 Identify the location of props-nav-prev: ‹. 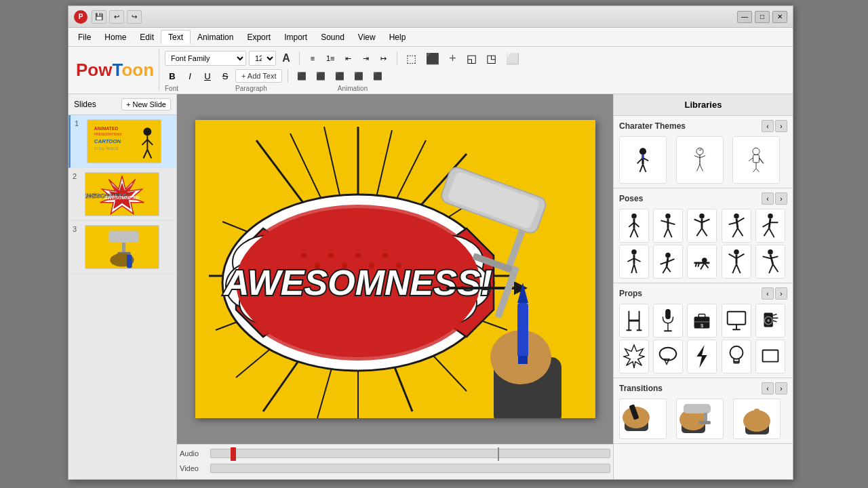
(768, 293).